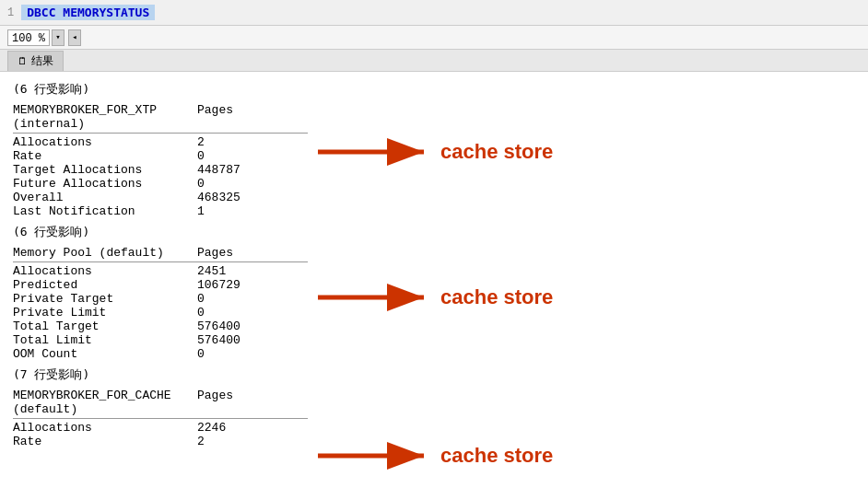 This screenshot has height=488, width=868. Describe the element at coordinates (105, 354) in the screenshot. I see `row-label: OOM Count` at that location.